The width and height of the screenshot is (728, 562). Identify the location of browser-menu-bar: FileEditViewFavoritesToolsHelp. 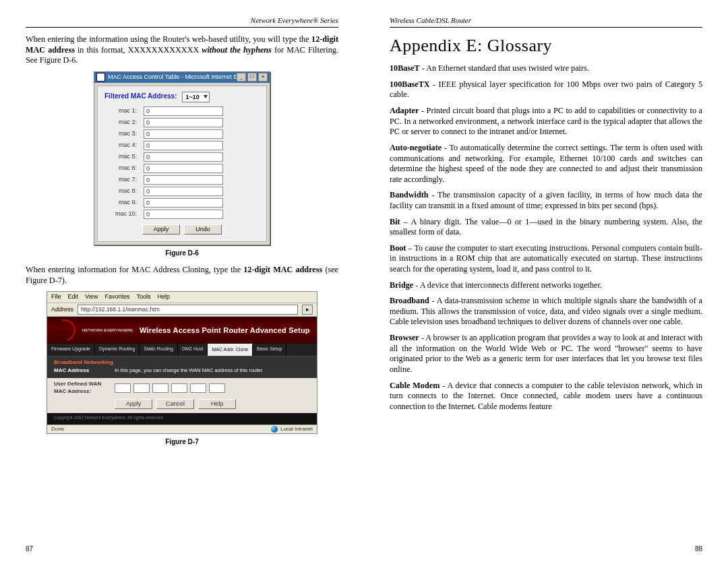
(182, 298).